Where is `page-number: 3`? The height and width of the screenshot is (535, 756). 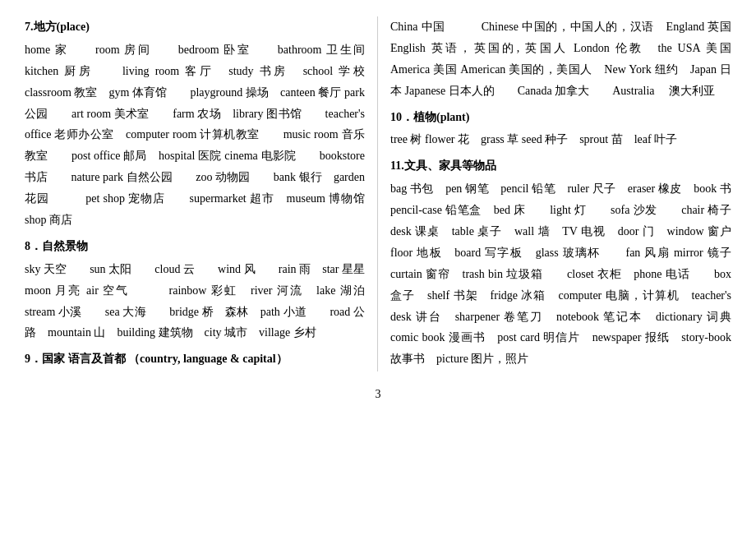
page-number: 3 is located at coordinates (378, 394).